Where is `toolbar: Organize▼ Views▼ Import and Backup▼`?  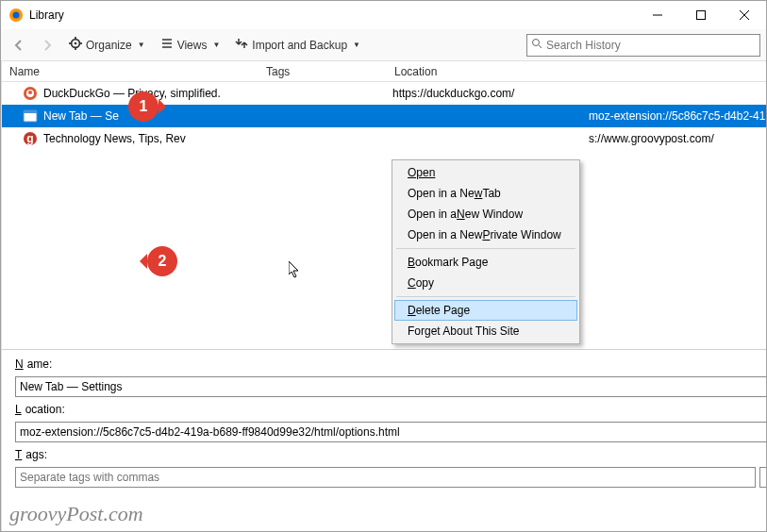
toolbar: Organize▼ Views▼ Import and Backup▼ is located at coordinates (383, 45).